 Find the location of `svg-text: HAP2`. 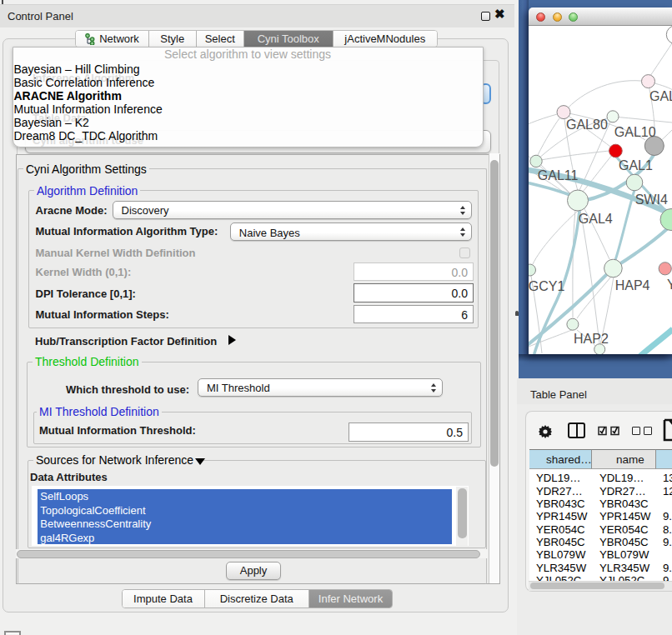

svg-text: HAP2 is located at coordinates (591, 338).